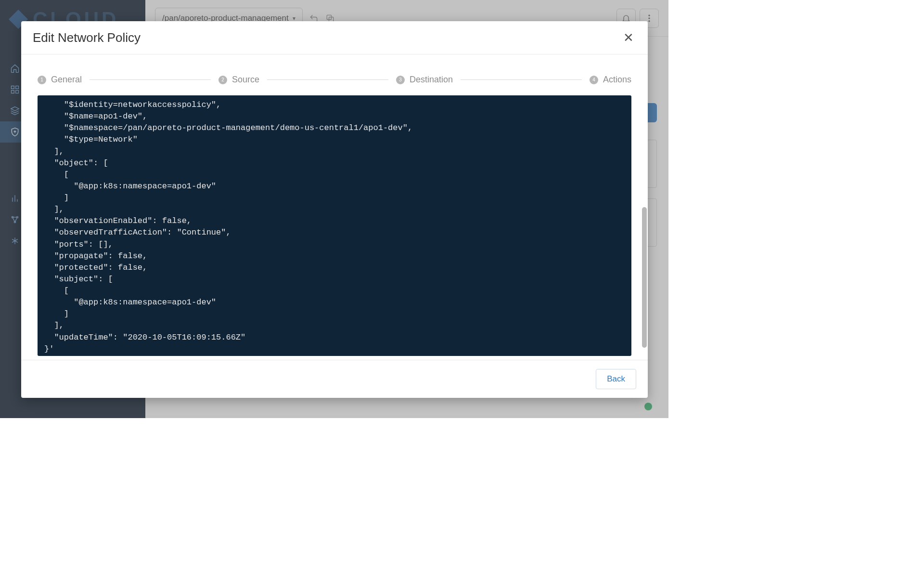 This screenshot has width=924, height=578. I want to click on modal-title: Edit Network Policy, so click(87, 38).